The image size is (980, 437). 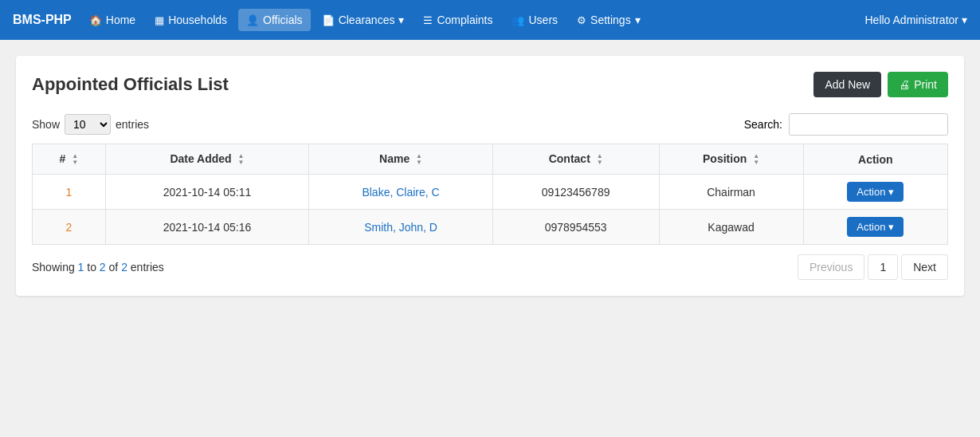 What do you see at coordinates (88, 124) in the screenshot?
I see `entries-select: 10 25 50 100` at bounding box center [88, 124].